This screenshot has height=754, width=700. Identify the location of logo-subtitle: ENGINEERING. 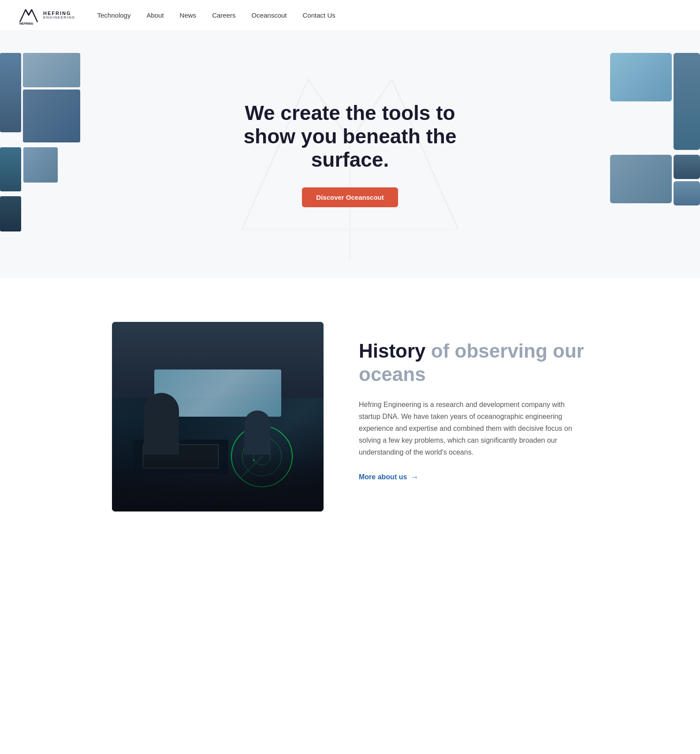
(59, 18).